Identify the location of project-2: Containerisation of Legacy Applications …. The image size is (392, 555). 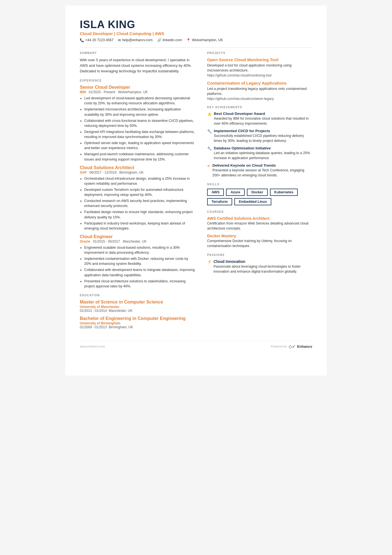
(260, 91).